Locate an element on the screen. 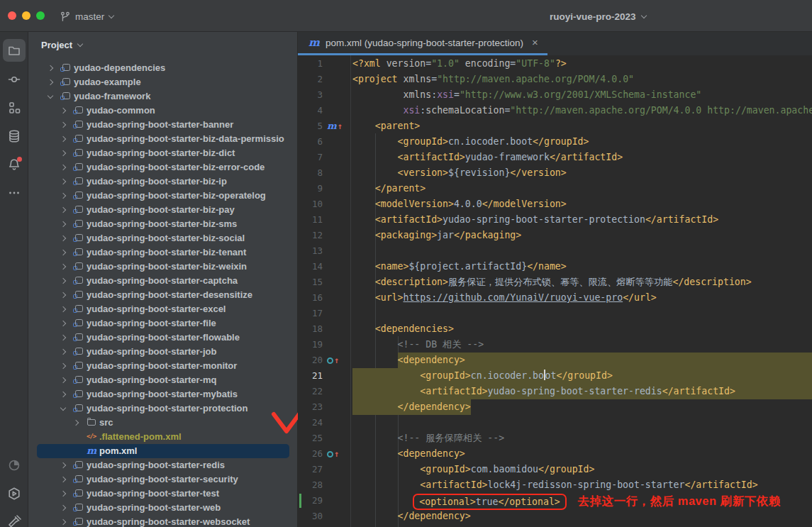 Image resolution: width=812 pixels, height=527 pixels. profiler-icon is located at coordinates (14, 465).